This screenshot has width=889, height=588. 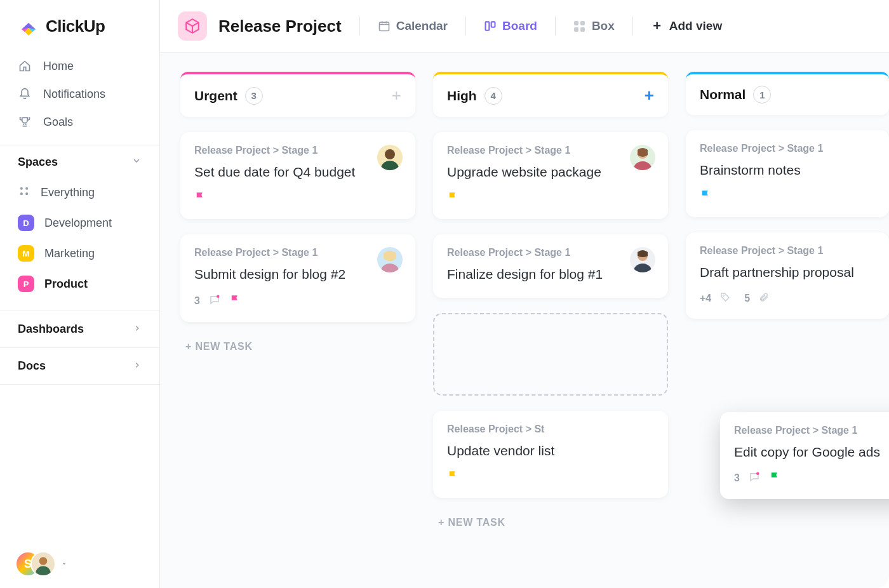 I want to click on spaces-list: Everything D Development M Marketing P P…, so click(x=80, y=244).